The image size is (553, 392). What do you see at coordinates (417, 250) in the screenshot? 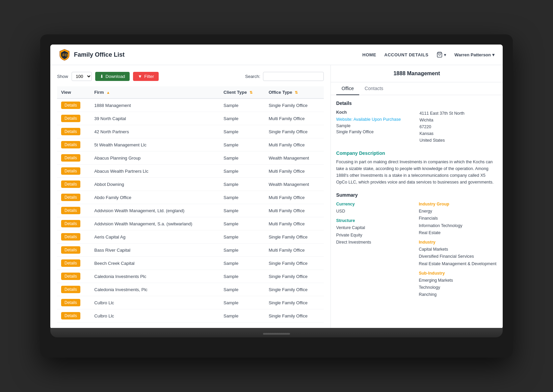
I see `summary-grid: Currency USD Structure Venture CapitalPr…` at bounding box center [417, 250].